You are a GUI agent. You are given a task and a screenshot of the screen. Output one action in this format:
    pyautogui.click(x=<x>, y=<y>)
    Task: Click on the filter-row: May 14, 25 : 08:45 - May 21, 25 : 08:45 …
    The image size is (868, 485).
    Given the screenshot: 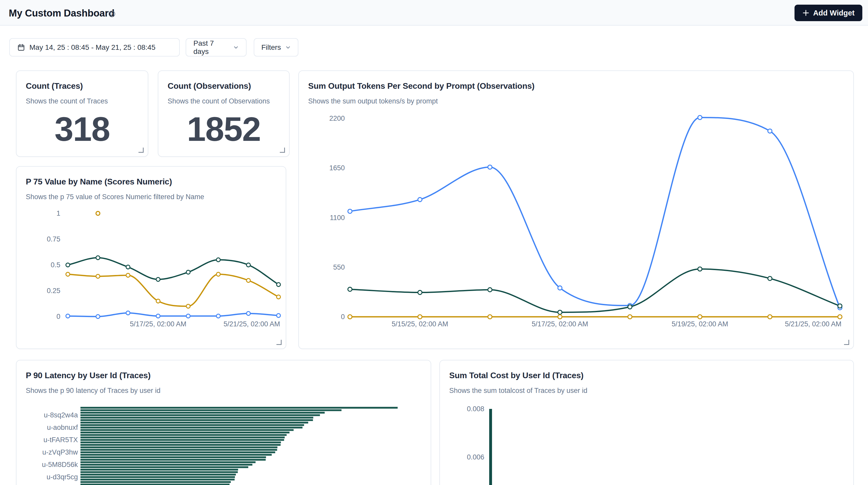 What is the action you would take?
    pyautogui.click(x=434, y=47)
    